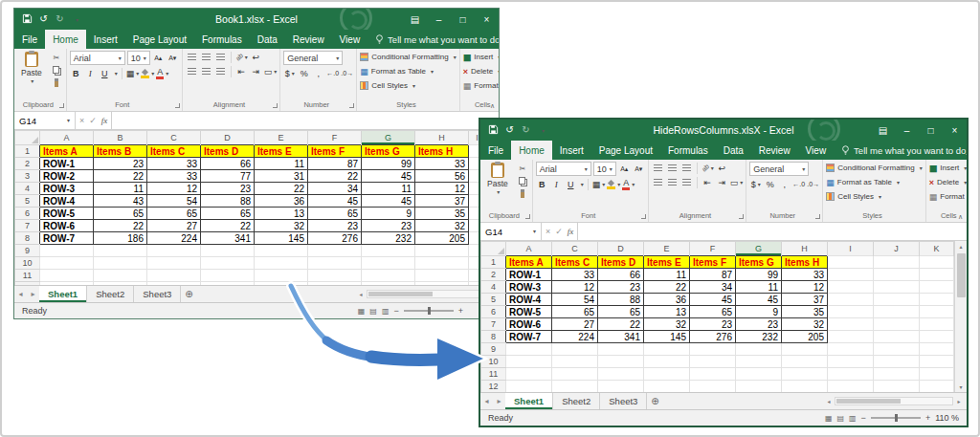  What do you see at coordinates (759, 325) in the screenshot?
I see `cell-G7: 23` at bounding box center [759, 325].